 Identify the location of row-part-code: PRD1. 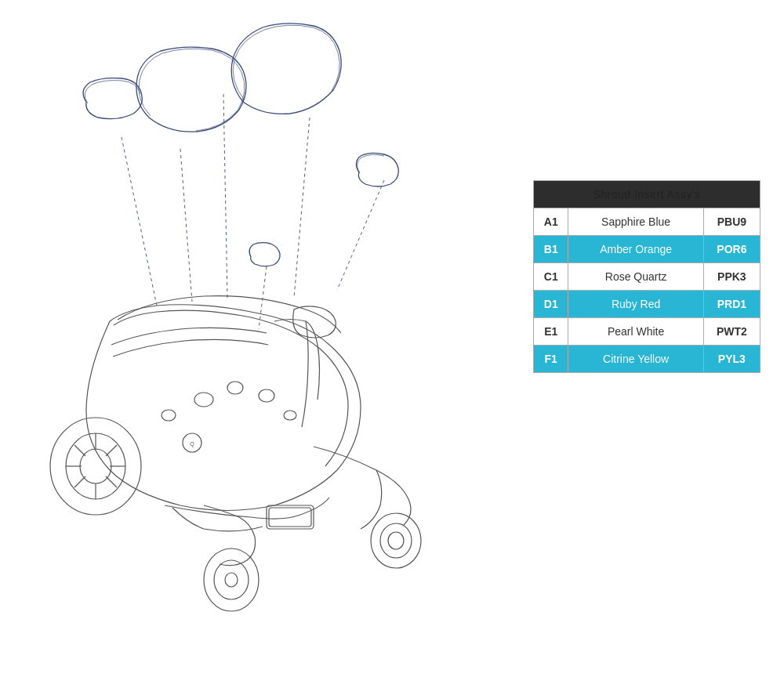
(731, 304).